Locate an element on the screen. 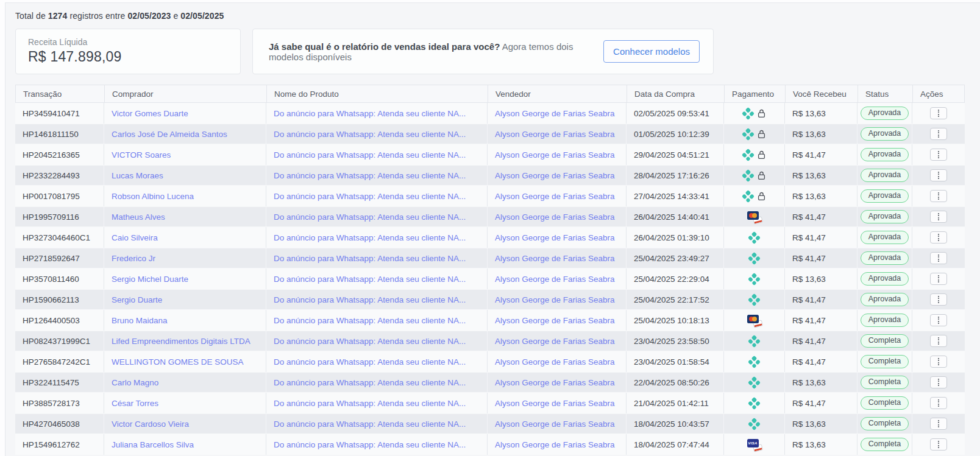 This screenshot has width=980, height=456. table-row: HP3570811460Sergio Michel DuarteDo anúnc… is located at coordinates (490, 279).